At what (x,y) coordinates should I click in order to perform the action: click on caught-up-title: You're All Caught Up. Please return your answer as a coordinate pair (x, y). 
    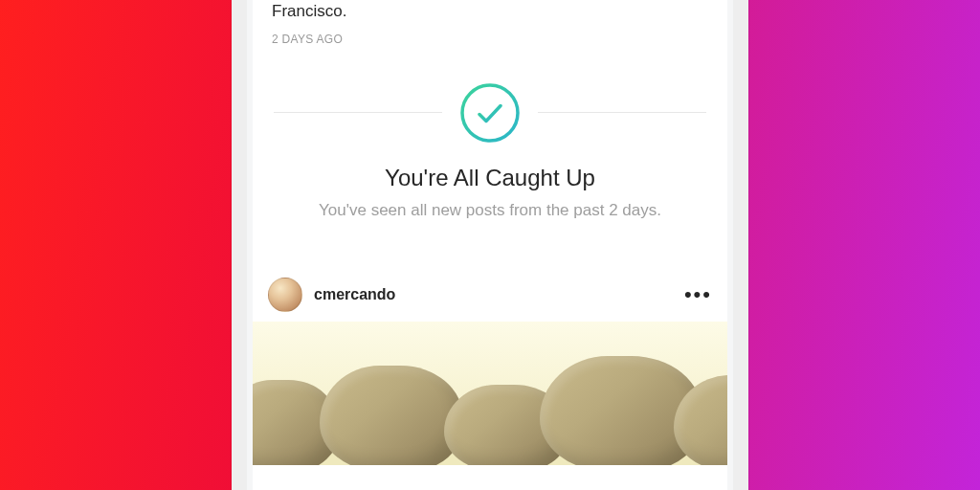
    Looking at the image, I should click on (490, 178).